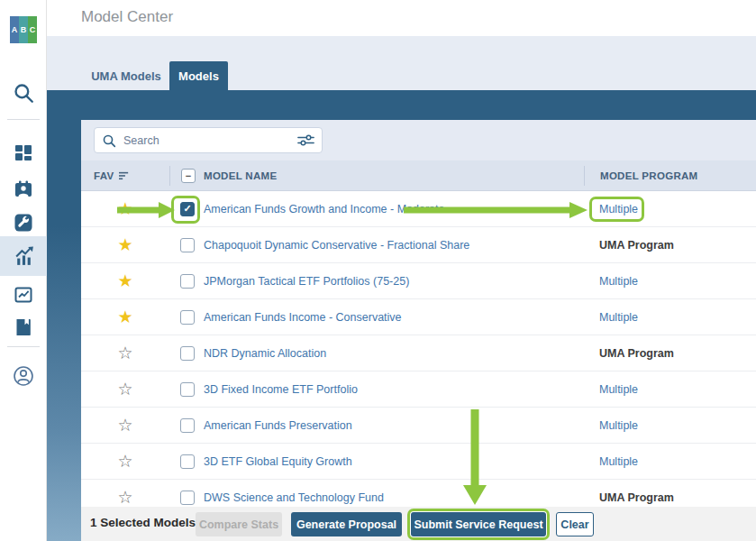  I want to click on dashboard-icon, so click(23, 152).